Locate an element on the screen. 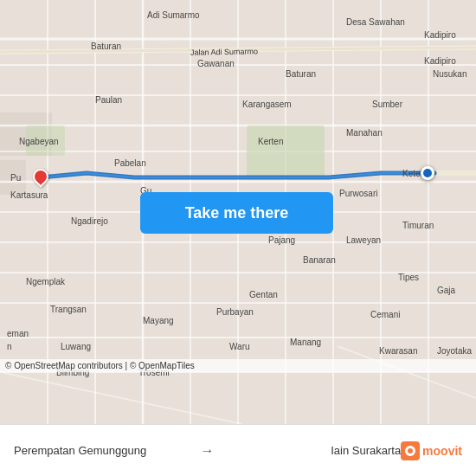 The image size is (476, 476). map-label-kwarasan: Kwarasan is located at coordinates (398, 351).